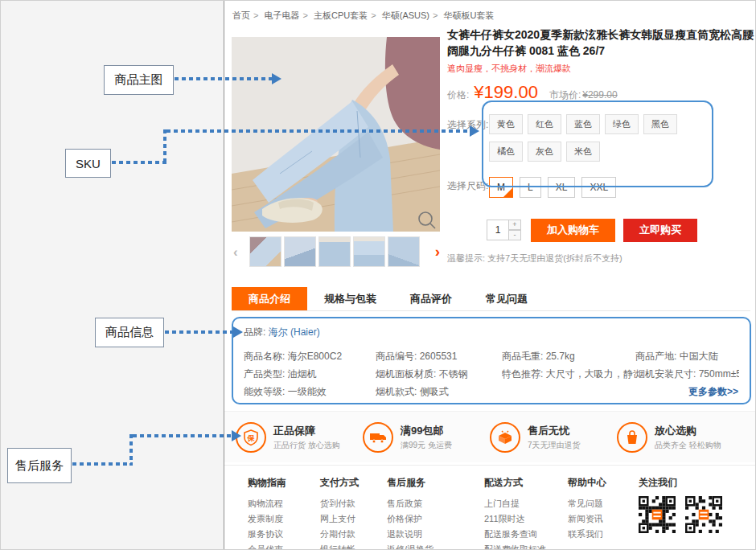 This screenshot has width=756, height=550. I want to click on service-item: 保 正品保障正品行货 放心选购, so click(299, 437).